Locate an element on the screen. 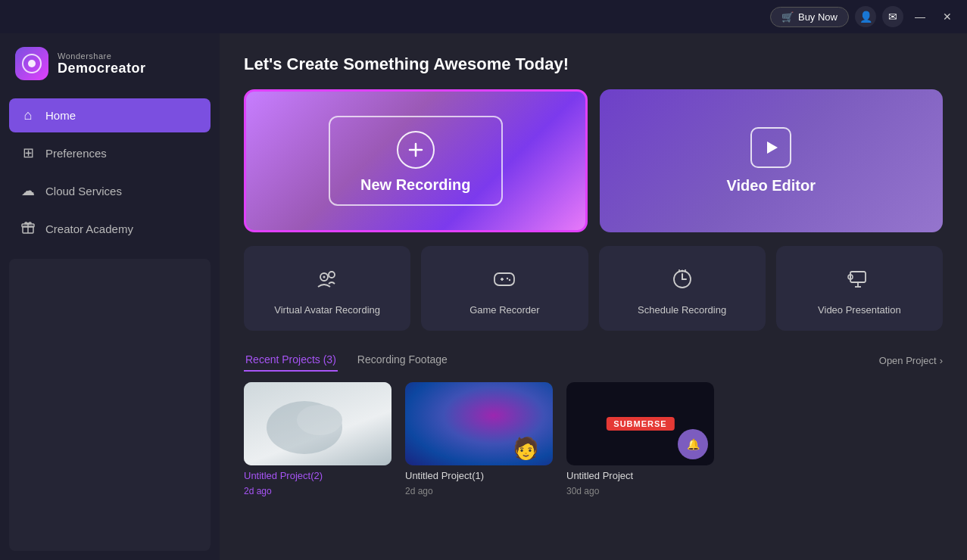  creator-academy-label: Creator Academy is located at coordinates (89, 229).